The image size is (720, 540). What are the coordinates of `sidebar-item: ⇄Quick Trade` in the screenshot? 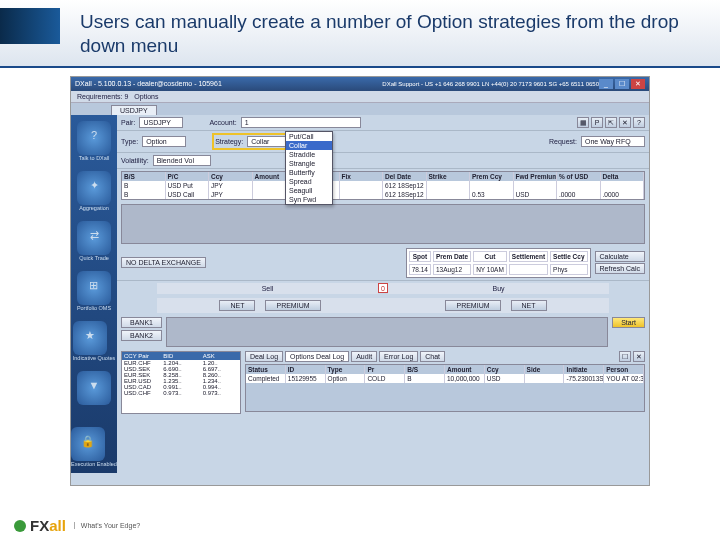 It's located at (94, 241).